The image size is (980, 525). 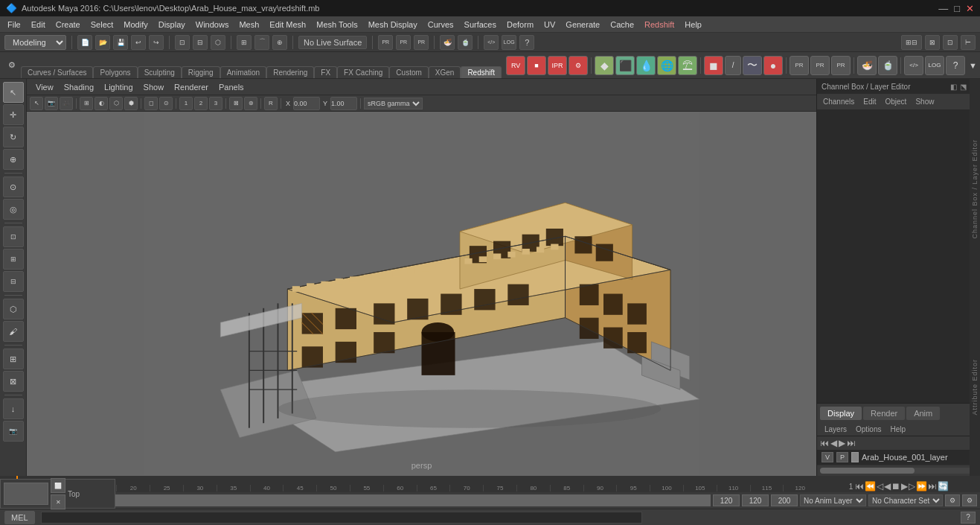 I want to click on shelf-icon-bowl2: 🍵, so click(x=888, y=66).